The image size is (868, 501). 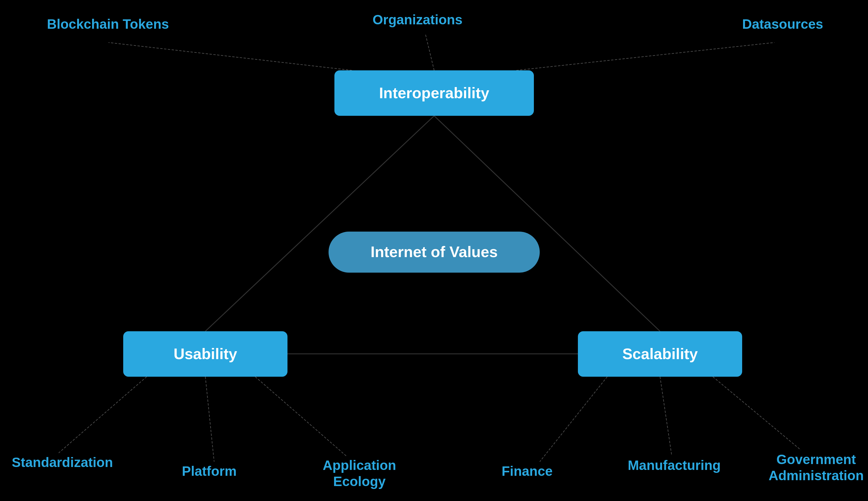 I want to click on standardization-label: Standardization, so click(x=62, y=462).